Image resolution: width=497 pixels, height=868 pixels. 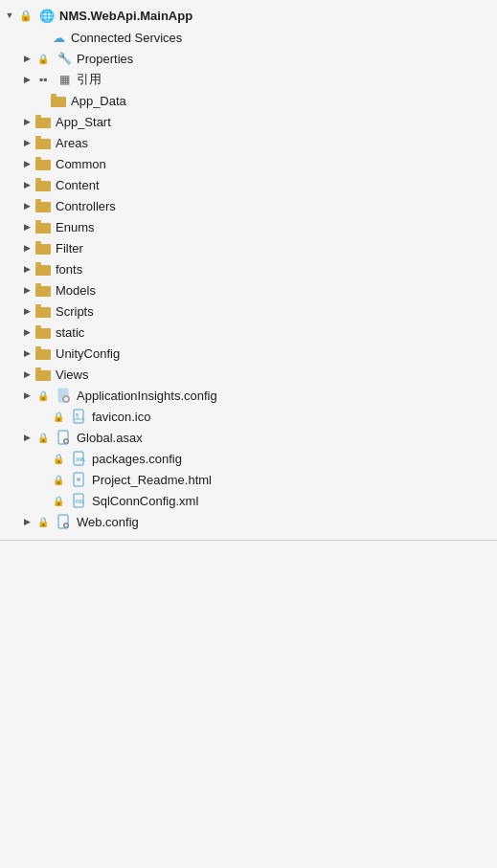 I want to click on tree-item-project-readme: 🔒 Project_Readme.html, so click(x=249, y=479).